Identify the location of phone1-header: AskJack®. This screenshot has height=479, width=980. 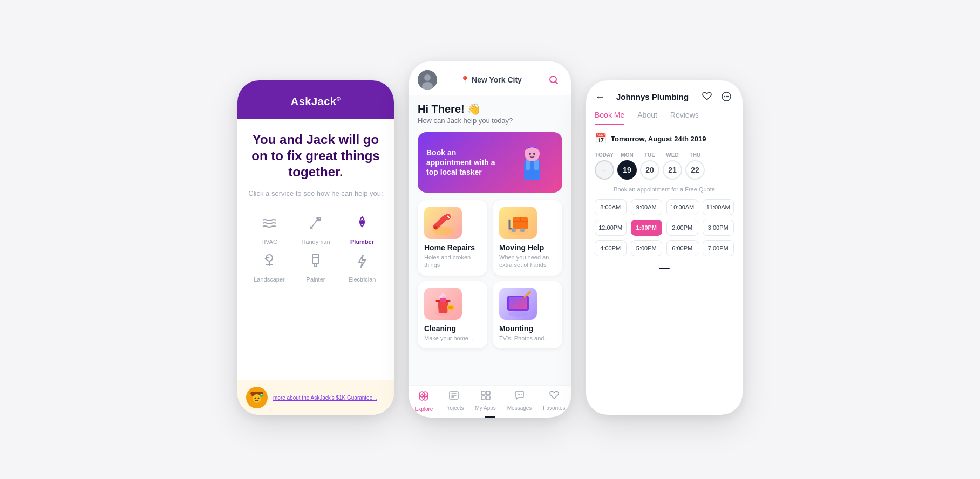
(316, 99).